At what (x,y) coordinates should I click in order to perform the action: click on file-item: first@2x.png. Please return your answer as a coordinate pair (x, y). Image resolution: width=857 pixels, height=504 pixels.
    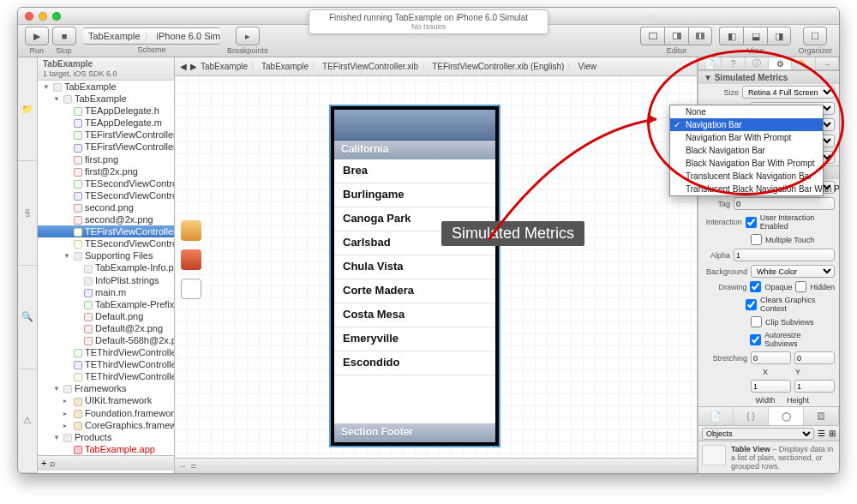
    Looking at the image, I should click on (106, 171).